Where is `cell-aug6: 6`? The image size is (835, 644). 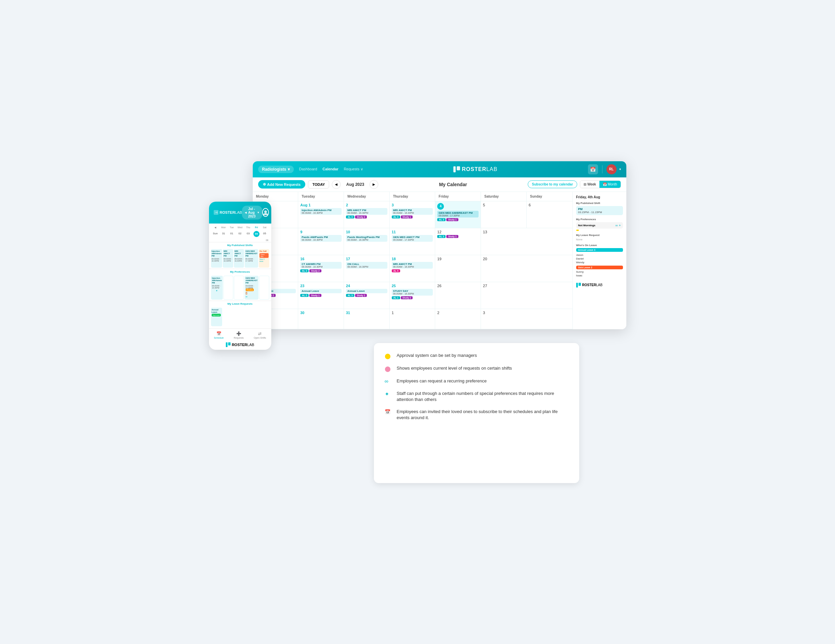 cell-aug6: 6 is located at coordinates (550, 215).